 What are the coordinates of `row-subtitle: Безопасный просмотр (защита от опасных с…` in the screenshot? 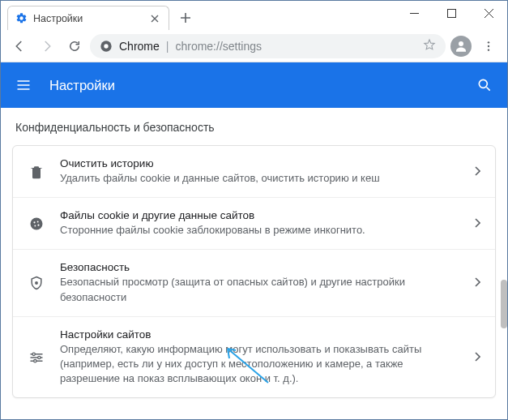 It's located at (259, 289).